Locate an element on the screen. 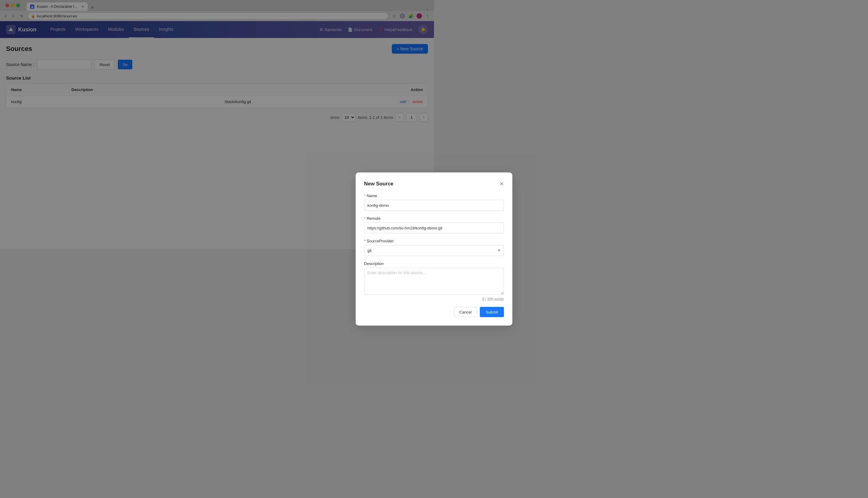  source-provider-label: * SourceProvider is located at coordinates (399, 241).